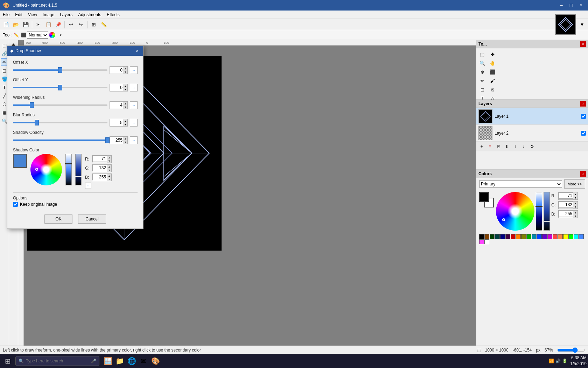 Image resolution: width=588 pixels, height=368 pixels. What do you see at coordinates (88, 186) in the screenshot?
I see `shadow-color-expand: ↔` at bounding box center [88, 186].